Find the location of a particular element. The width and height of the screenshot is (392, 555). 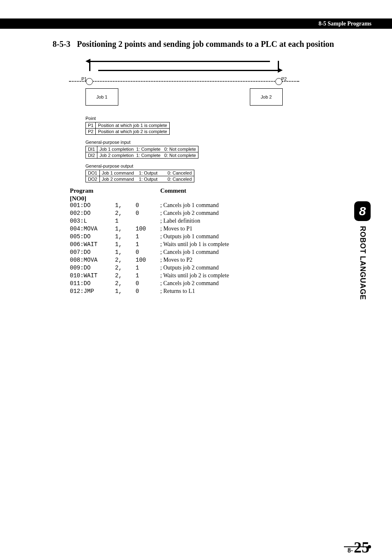

section-heading: Positioning 2 points and sending job com… is located at coordinates (205, 44).